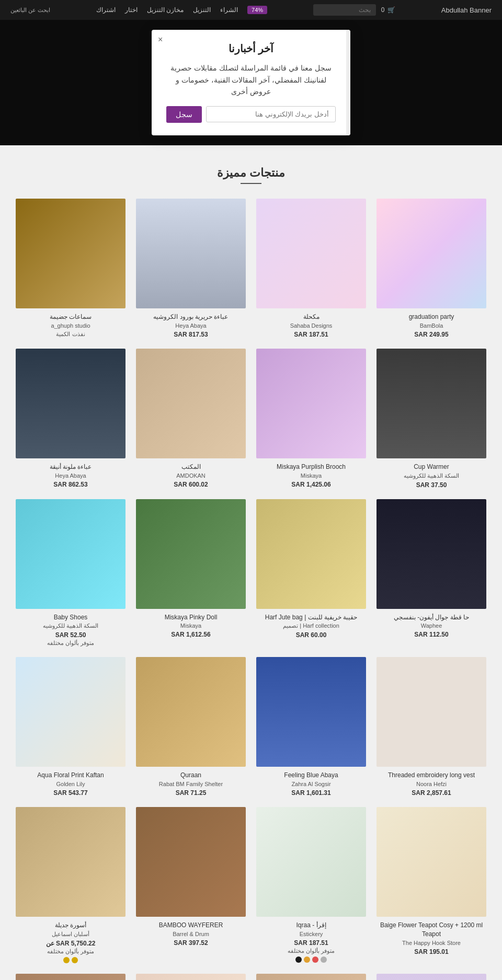 The height and width of the screenshot is (980, 502). What do you see at coordinates (311, 885) in the screenshot?
I see `product-card: إقرأ - IqraaEstickerySAR 187.51متوفر بأل…` at bounding box center [311, 885].